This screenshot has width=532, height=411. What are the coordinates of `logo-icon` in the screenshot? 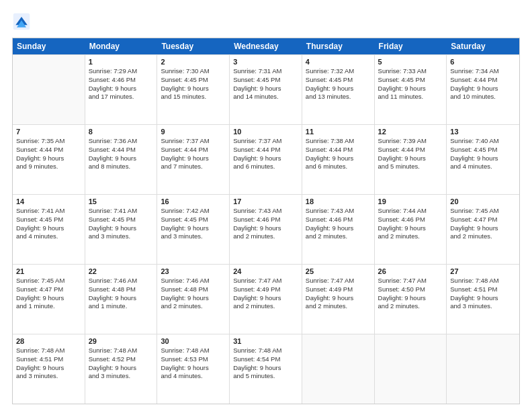 It's located at (21, 21).